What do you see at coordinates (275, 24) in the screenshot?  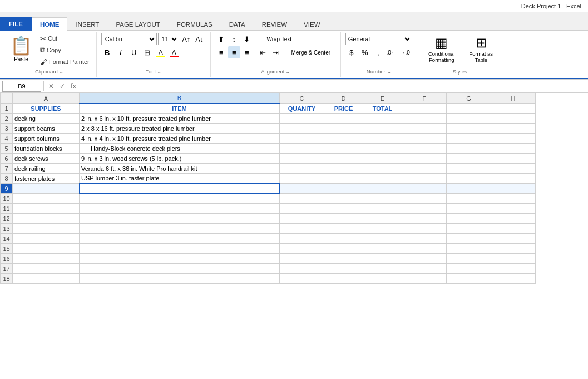 I see `tab-review: REVIEW` at bounding box center [275, 24].